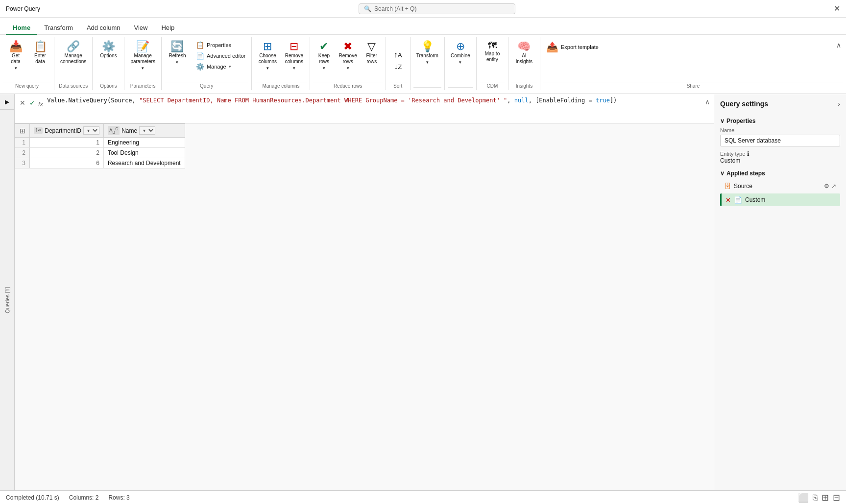 This screenshot has width=846, height=504. I want to click on filter-rows-button: ▽ Filterrows, so click(372, 53).